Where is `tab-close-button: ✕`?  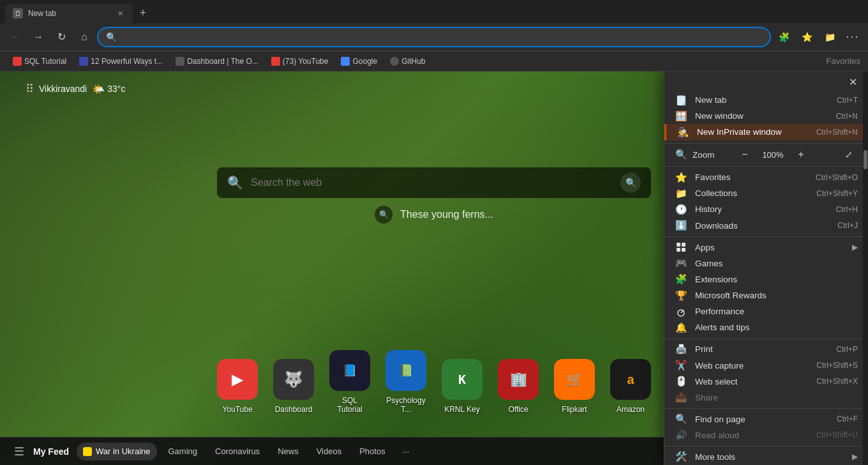
tab-close-button: ✕ is located at coordinates (120, 13).